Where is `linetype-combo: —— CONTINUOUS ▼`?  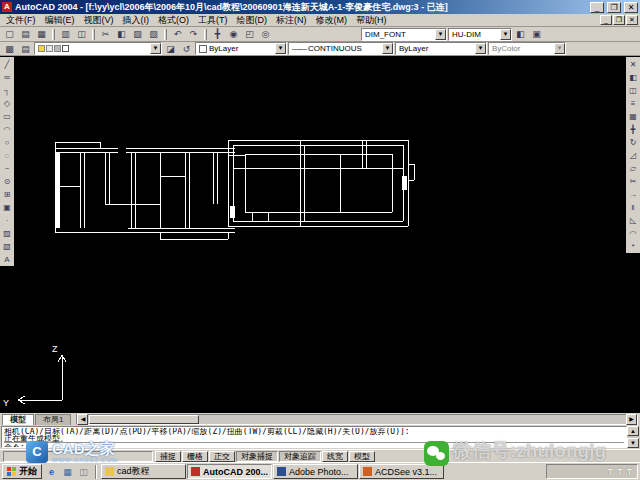
linetype-combo: —— CONTINUOUS ▼ is located at coordinates (341, 48).